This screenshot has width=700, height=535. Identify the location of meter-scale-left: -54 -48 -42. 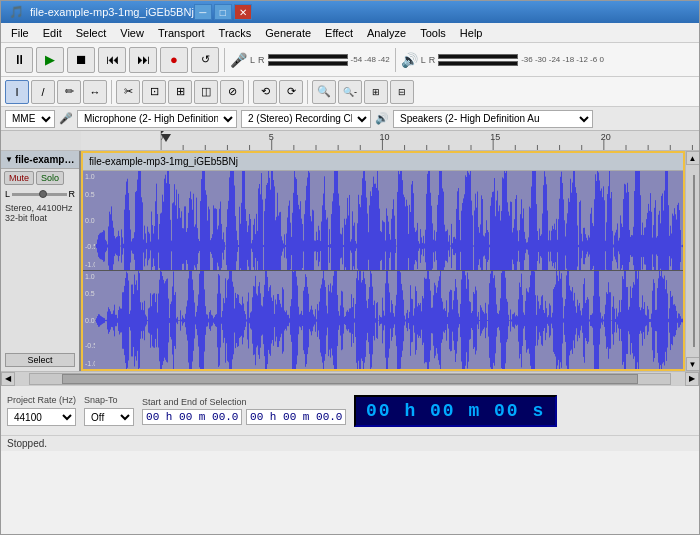
(370, 60).